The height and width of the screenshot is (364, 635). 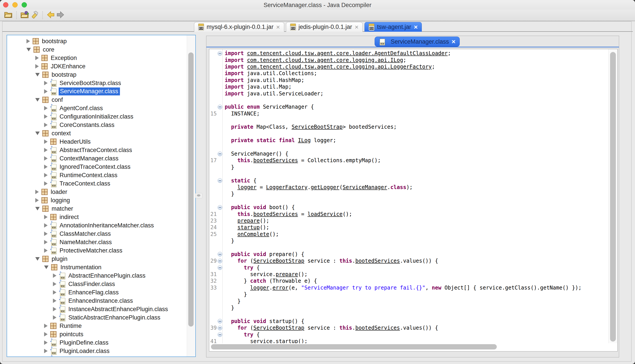 What do you see at coordinates (97, 342) in the screenshot?
I see `tree-item: 010♪PluginDefine.class` at bounding box center [97, 342].